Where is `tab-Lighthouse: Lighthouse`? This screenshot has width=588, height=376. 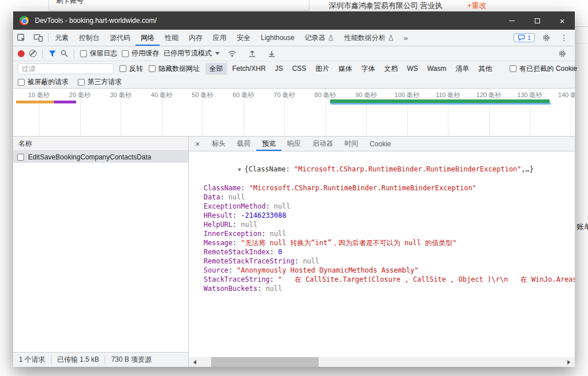
tab-Lighthouse: Lighthouse is located at coordinates (278, 38).